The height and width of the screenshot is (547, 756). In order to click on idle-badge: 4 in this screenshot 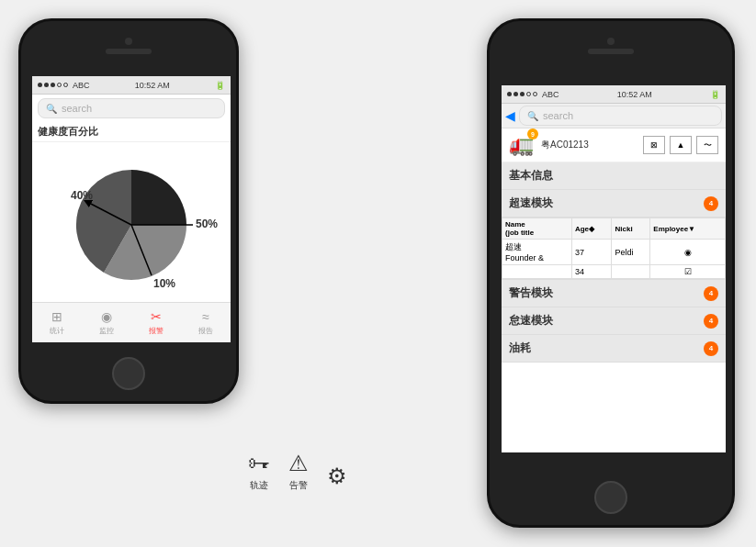, I will do `click(711, 321)`.